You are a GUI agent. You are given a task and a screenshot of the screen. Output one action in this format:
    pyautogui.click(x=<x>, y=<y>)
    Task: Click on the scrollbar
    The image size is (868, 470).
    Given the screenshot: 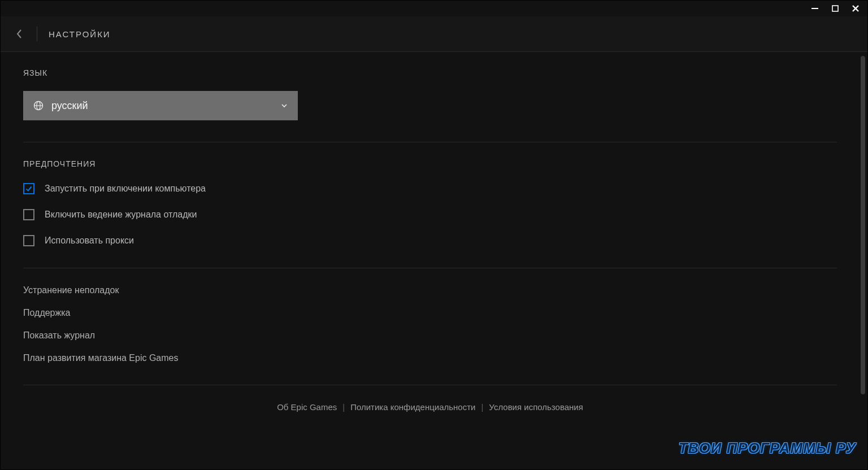 What is the action you would take?
    pyautogui.click(x=863, y=253)
    